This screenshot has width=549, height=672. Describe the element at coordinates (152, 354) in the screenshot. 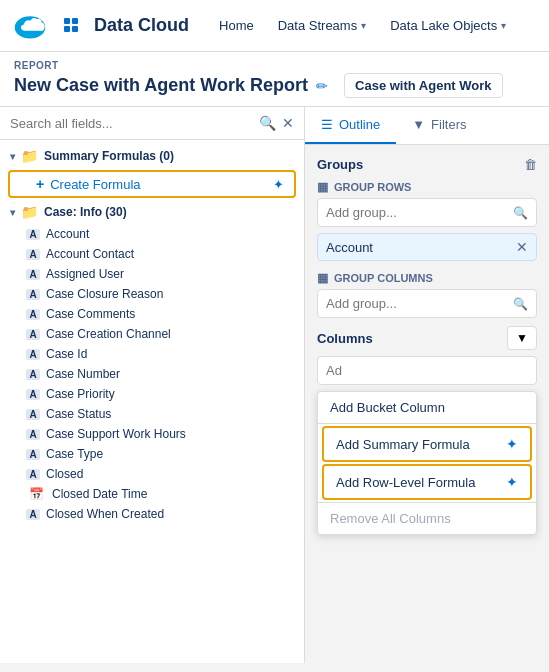

I see `field-case-id: A Case Id` at that location.